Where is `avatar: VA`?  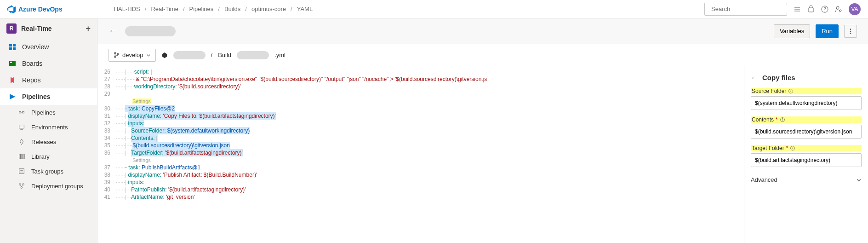
avatar: VA is located at coordinates (855, 9).